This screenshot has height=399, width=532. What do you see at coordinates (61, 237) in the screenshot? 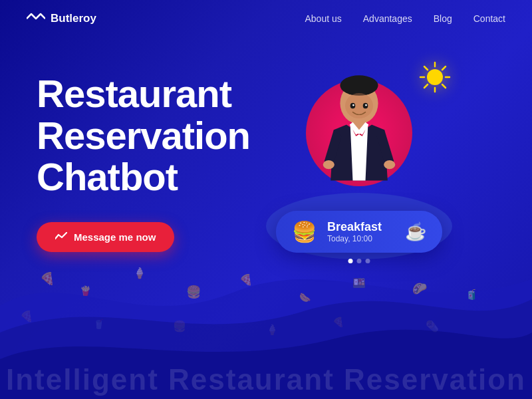
I see `cta-icon` at bounding box center [61, 237].